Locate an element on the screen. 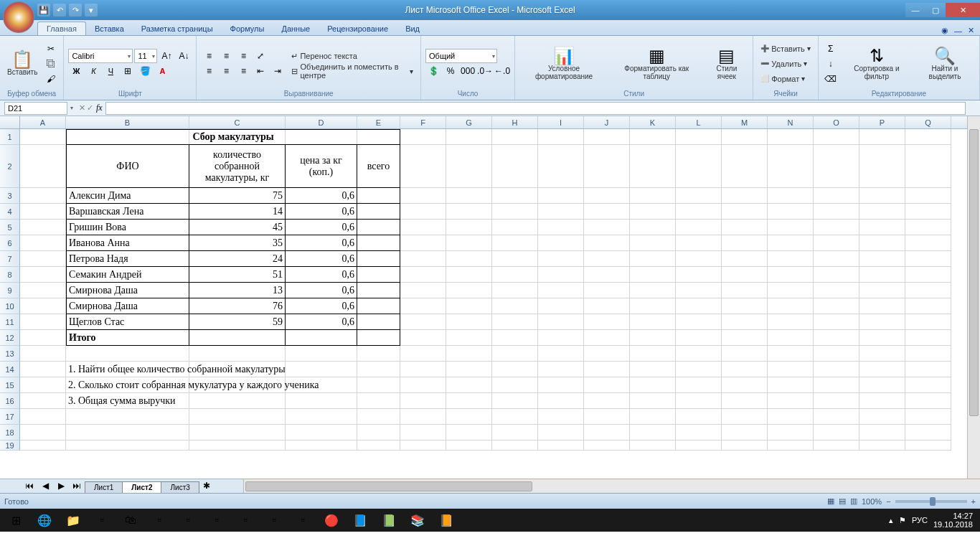 The image size is (980, 551). cell: 35 is located at coordinates (237, 243).